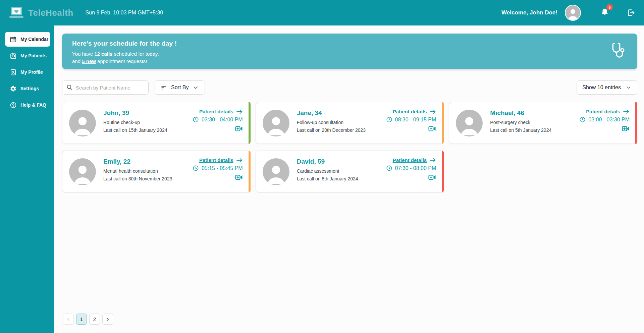 This screenshot has height=333, width=644. I want to click on search-icon, so click(70, 87).